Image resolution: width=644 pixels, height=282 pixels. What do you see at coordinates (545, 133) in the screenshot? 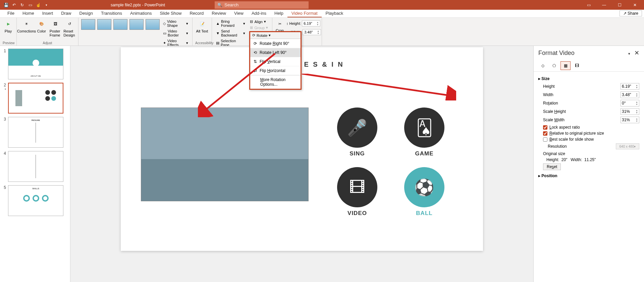
I see `relative-size-checkbox` at bounding box center [545, 133].